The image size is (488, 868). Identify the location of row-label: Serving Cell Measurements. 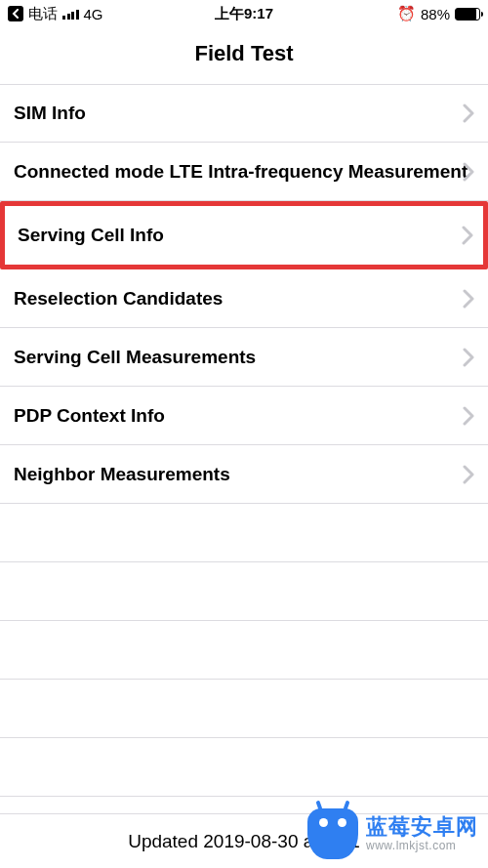
(135, 357).